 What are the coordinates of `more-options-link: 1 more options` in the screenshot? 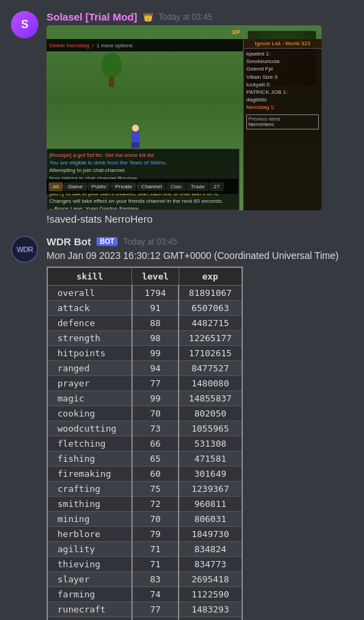 It's located at (115, 45).